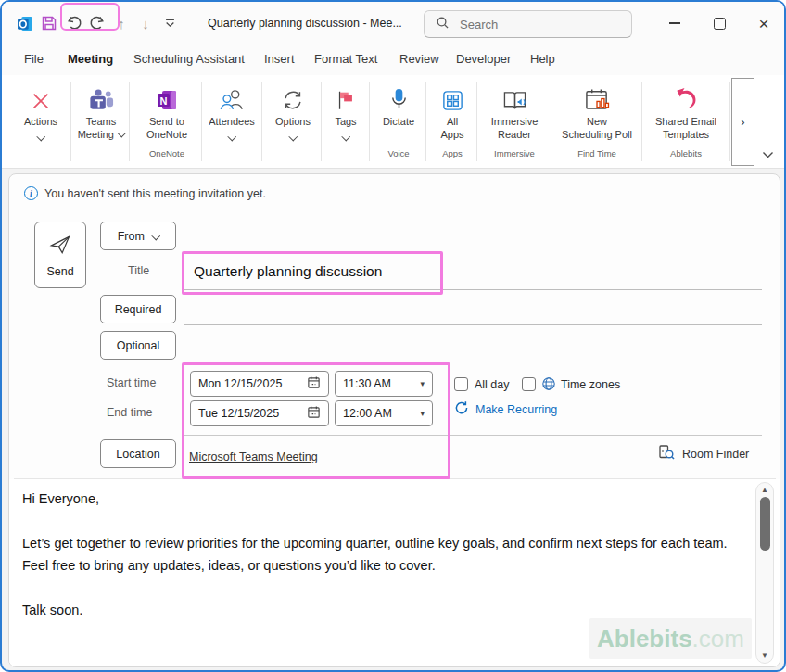 The width and height of the screenshot is (786, 672). What do you see at coordinates (254, 457) in the screenshot?
I see `teams-meeting-link: Microsoft Teams Meeting` at bounding box center [254, 457].